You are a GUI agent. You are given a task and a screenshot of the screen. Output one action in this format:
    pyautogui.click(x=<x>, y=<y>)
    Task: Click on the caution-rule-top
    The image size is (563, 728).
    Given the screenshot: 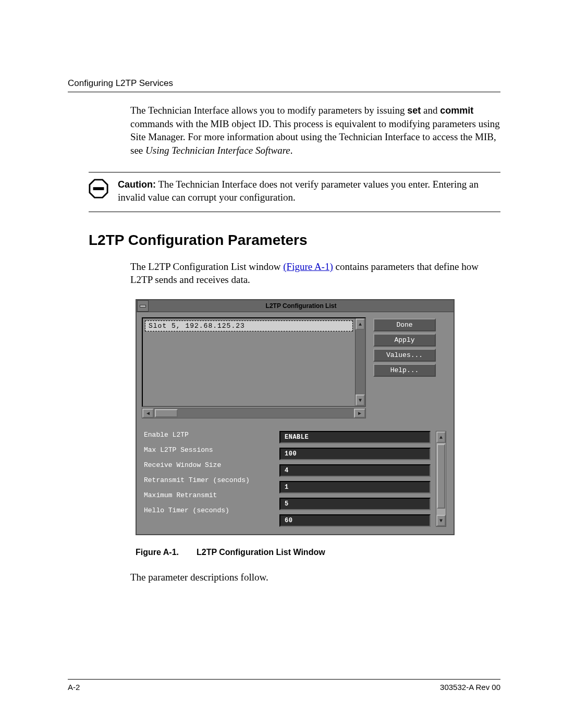 What is the action you would take?
    pyautogui.click(x=295, y=172)
    